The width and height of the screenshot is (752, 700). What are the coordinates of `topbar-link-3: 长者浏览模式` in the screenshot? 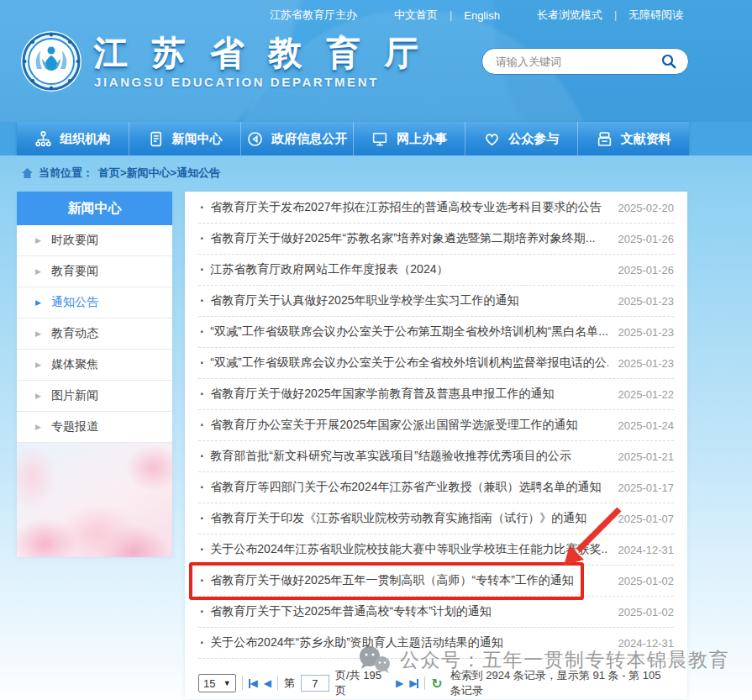 It's located at (570, 15).